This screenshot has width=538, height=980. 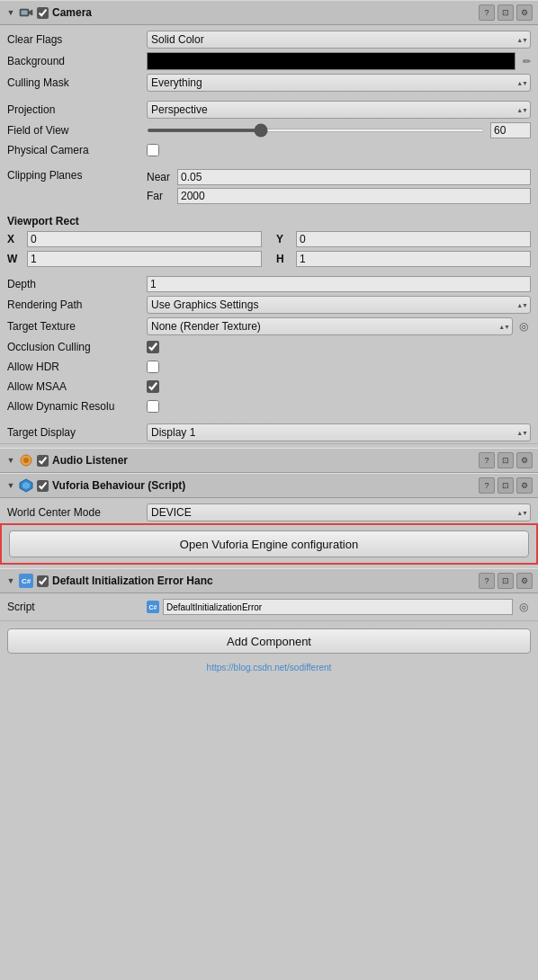 What do you see at coordinates (153, 347) in the screenshot?
I see `occlusion-checkbox` at bounding box center [153, 347].